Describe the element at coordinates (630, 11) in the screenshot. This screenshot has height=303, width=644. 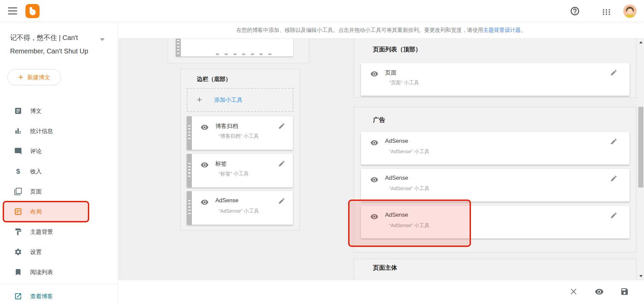
I see `user-avatar` at that location.